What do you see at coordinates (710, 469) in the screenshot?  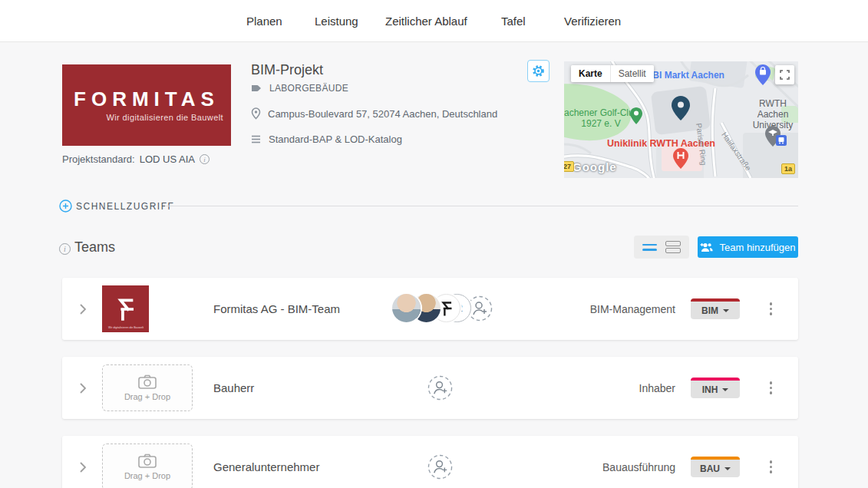 I see `role-badge-label: BAU` at bounding box center [710, 469].